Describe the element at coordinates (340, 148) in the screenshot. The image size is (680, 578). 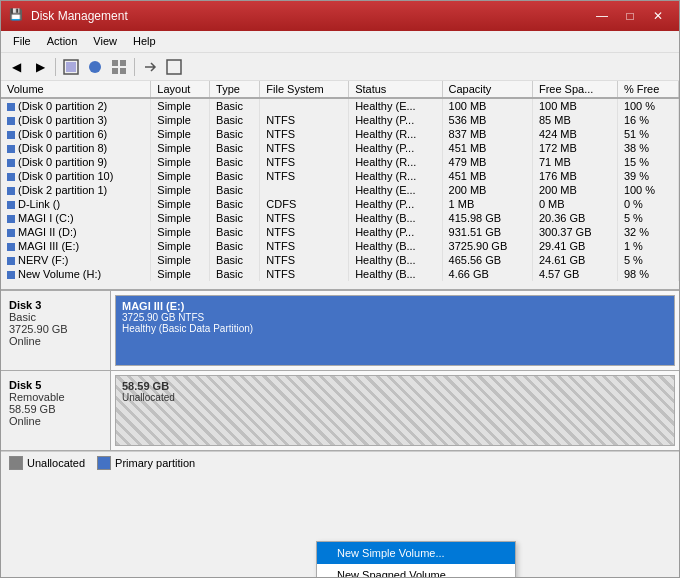
I see `table-row: (Disk 0 partition 8)SimpleBasicNTFSHealt…` at that location.